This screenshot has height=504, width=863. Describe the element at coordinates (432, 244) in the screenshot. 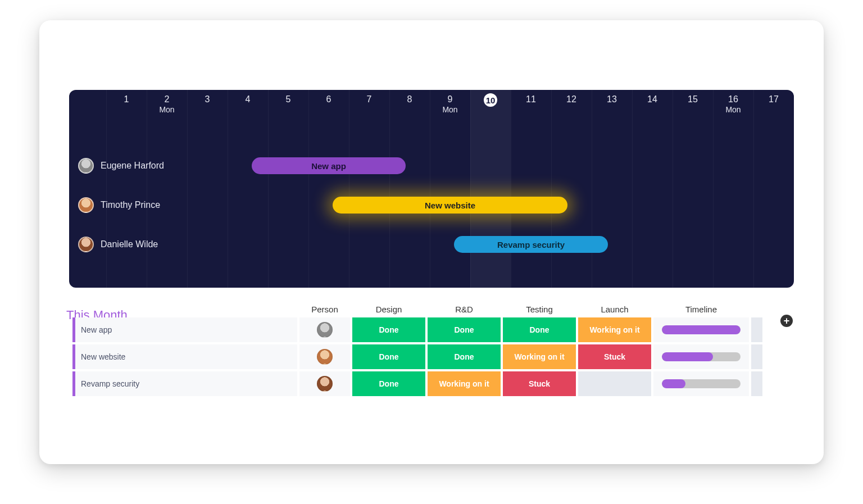

I see `gantt-row: Danielle Wilde Revamp security` at that location.